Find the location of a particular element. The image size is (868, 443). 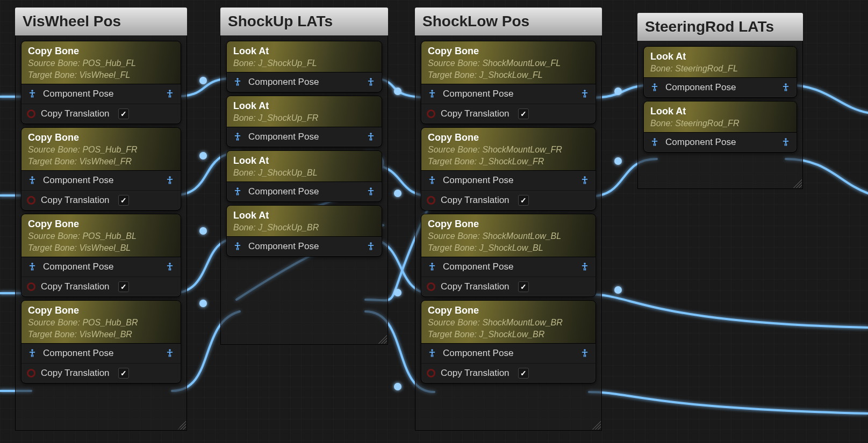

copybone-node: Copy BoneSource Bone: ShockMountLow_BRTa… is located at coordinates (508, 342).